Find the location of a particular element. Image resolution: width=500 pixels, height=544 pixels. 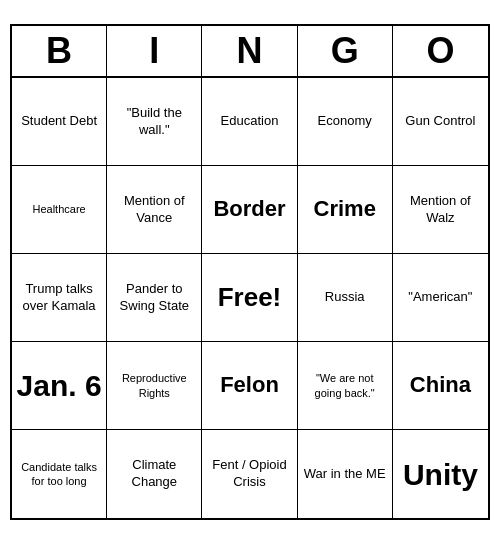

bingo-cell: Trump talks over Kamala is located at coordinates (60, 298).